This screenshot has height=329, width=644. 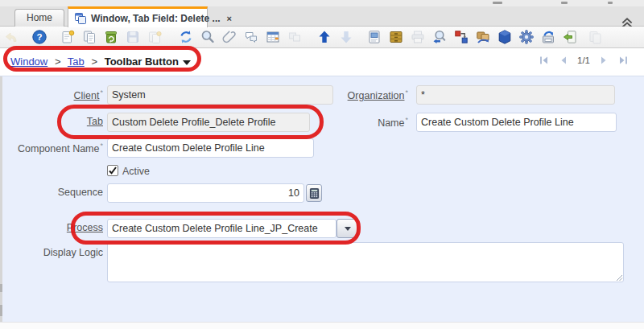 What do you see at coordinates (229, 19) in the screenshot?
I see `close-tab-icon: ×` at bounding box center [229, 19].